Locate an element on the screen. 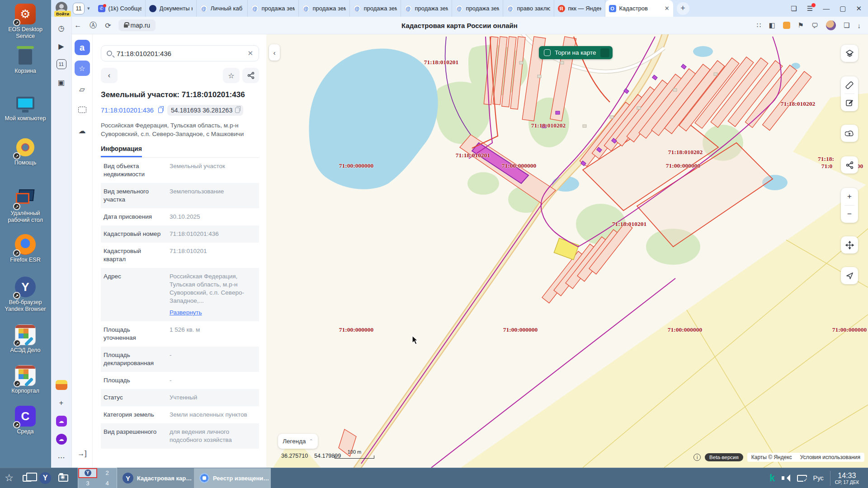 Image resolution: width=868 pixels, height=488 pixels. tab-personal-cabinet: @Личный каб is located at coordinates (222, 8).